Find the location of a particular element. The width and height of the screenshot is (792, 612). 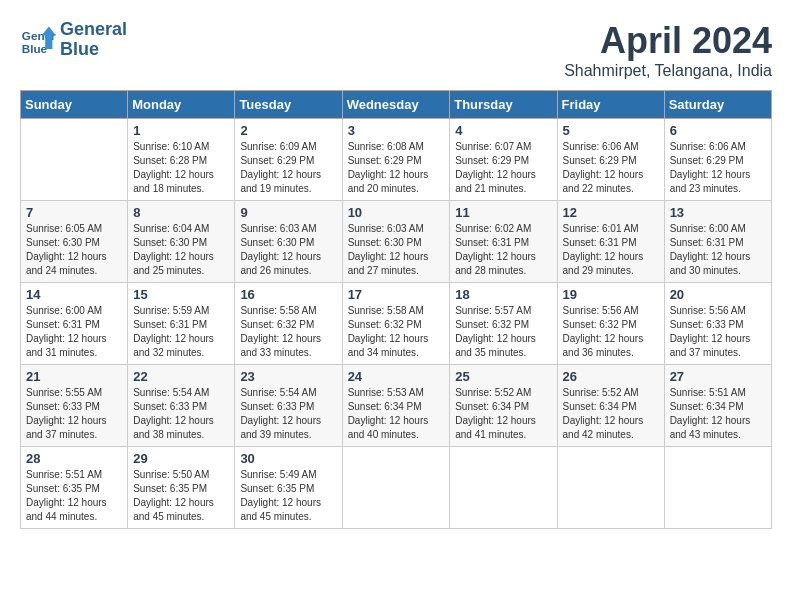

day-number: 21 is located at coordinates (74, 376).